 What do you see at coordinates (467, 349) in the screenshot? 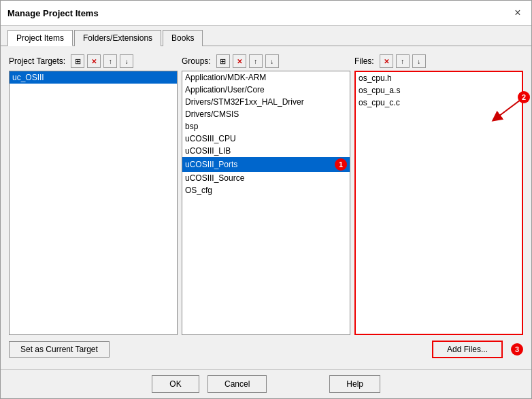
I see `add-files-button: Add Files...` at bounding box center [467, 349].